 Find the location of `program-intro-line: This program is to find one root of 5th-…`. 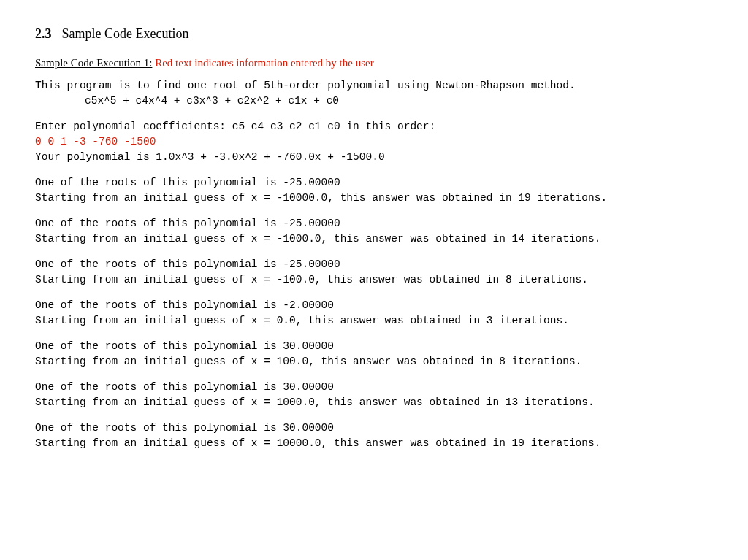

program-intro-line: This program is to find one root of 5th-… is located at coordinates (374, 86).